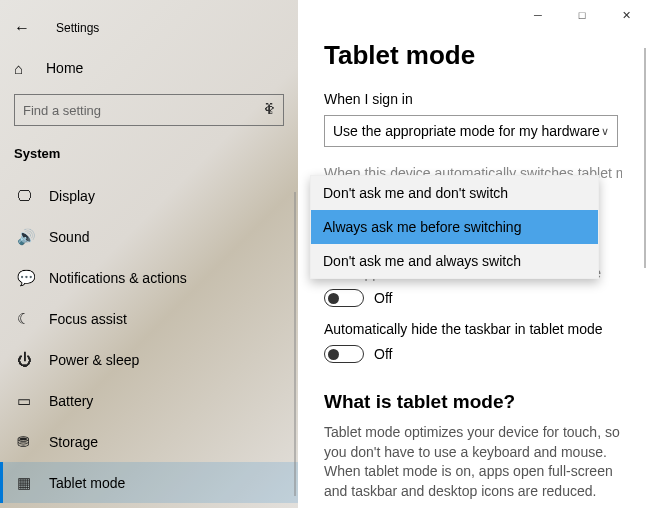  I want to click on switch-mode-dropdown: Don't ask me and don't switch Always ask…, so click(454, 227).